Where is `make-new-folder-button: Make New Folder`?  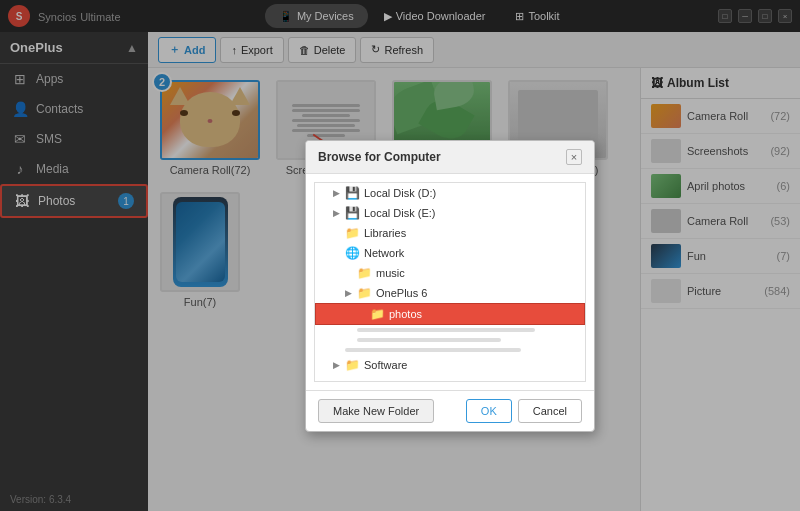
make-new-folder-button: Make New Folder is located at coordinates (376, 411).